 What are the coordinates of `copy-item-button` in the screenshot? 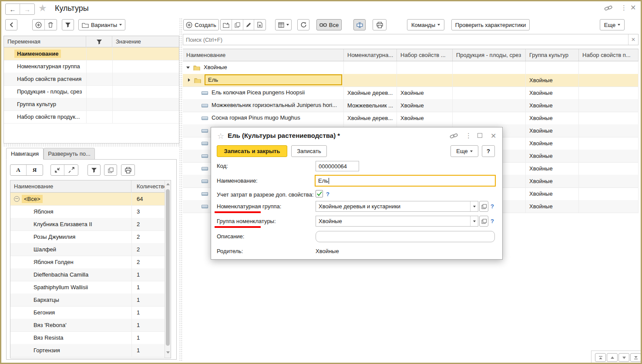 It's located at (238, 25).